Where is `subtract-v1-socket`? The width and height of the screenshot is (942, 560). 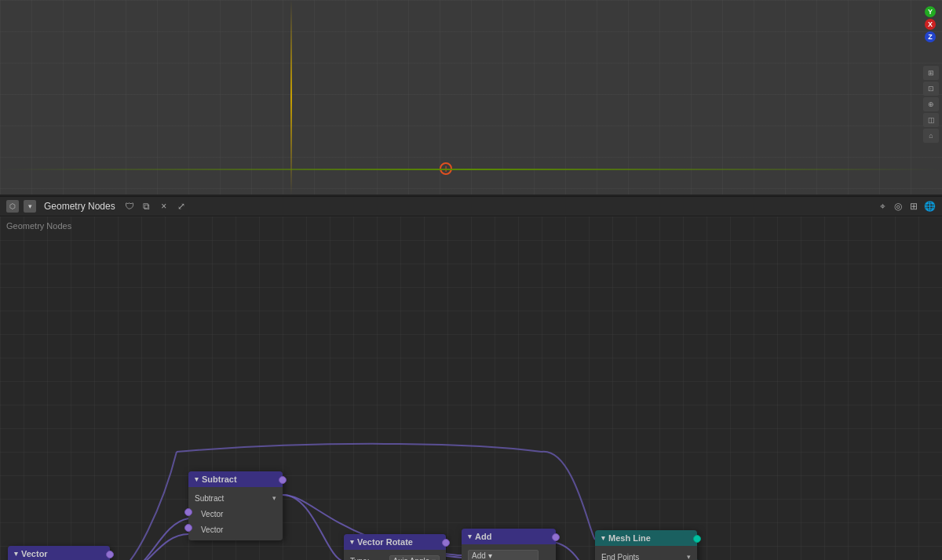
subtract-v1-socket is located at coordinates (188, 512).